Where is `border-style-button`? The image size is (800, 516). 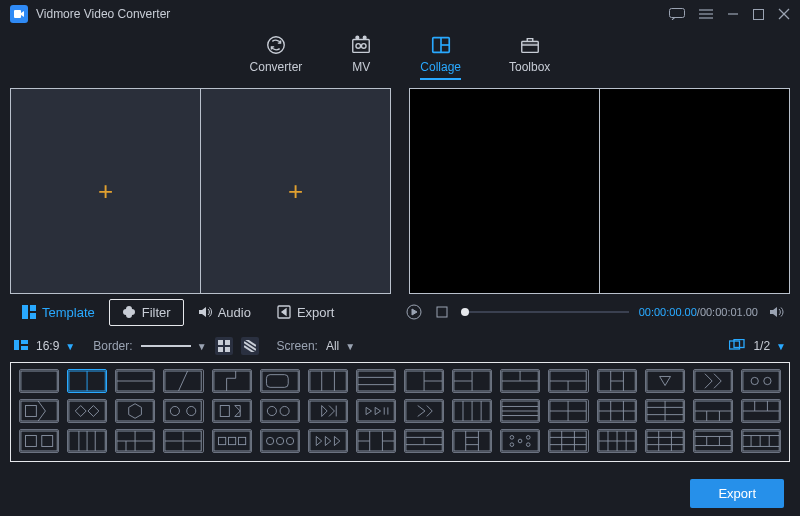 border-style-button is located at coordinates (250, 346).